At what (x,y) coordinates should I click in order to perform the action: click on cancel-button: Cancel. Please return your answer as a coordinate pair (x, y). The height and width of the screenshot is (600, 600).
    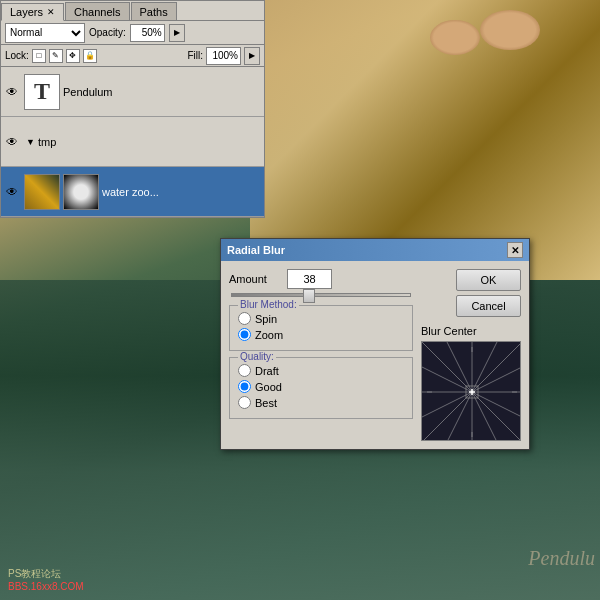
    Looking at the image, I should click on (488, 306).